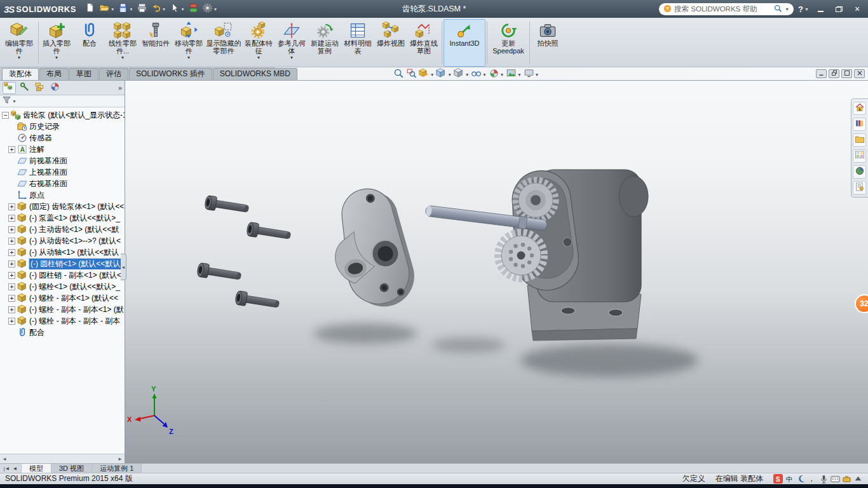 The width and height of the screenshot is (868, 488). Describe the element at coordinates (62, 195) in the screenshot. I see `tree-item: 原点` at that location.